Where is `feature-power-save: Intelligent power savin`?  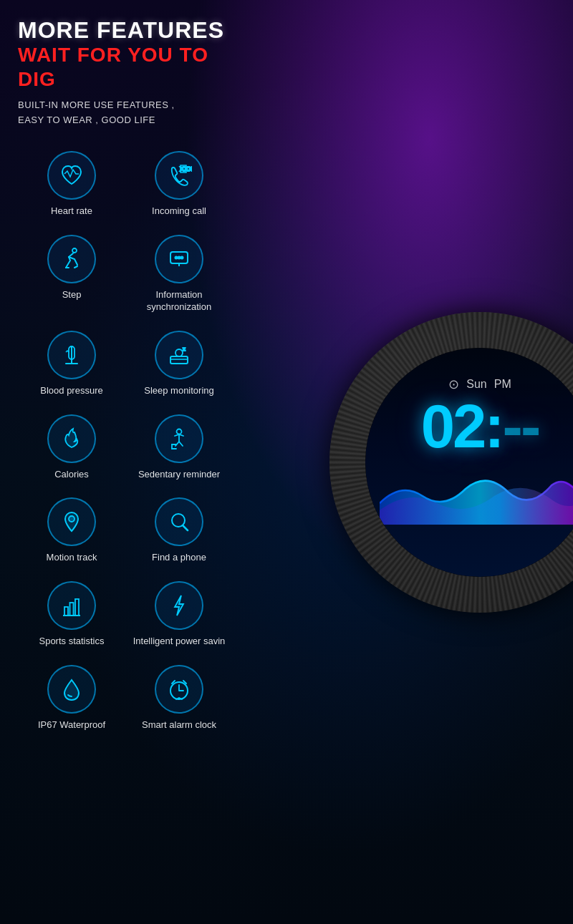 feature-power-save: Intelligent power savin is located at coordinates (179, 614).